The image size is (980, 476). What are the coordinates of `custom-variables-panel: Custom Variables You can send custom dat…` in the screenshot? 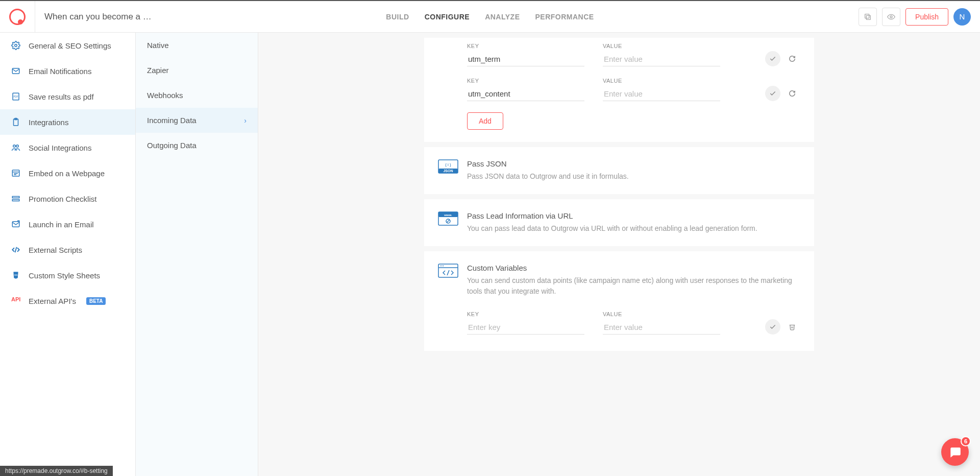 It's located at (619, 301).